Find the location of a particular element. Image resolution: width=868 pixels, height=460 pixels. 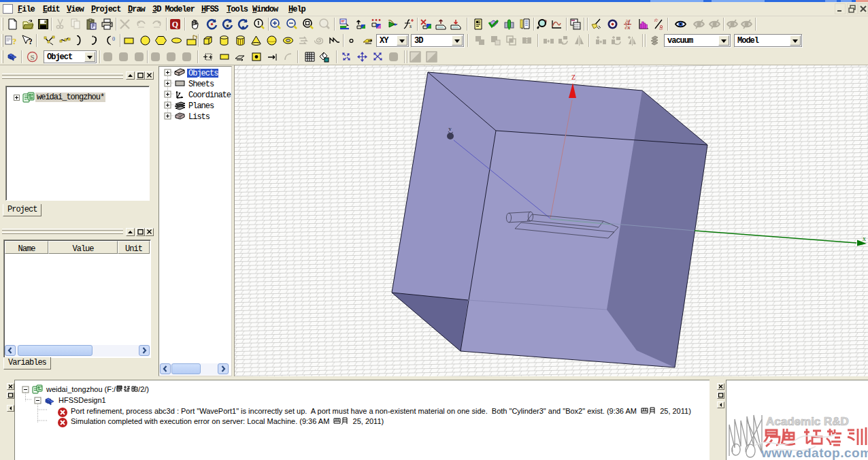

svg-text: ∂x is located at coordinates (627, 27).